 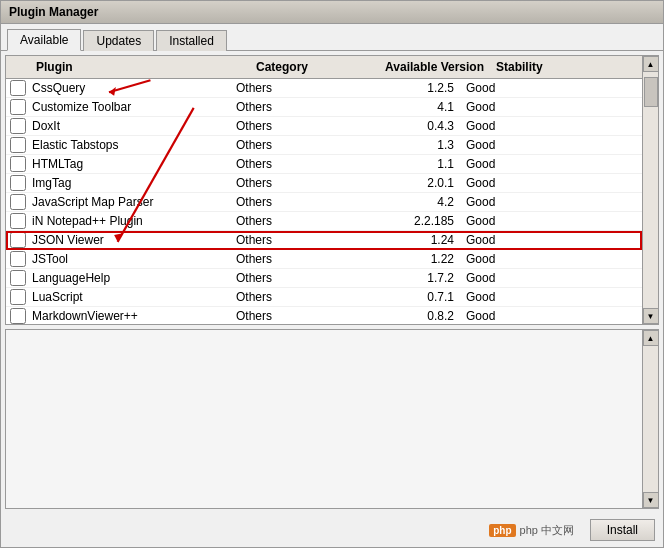 I want to click on tabs-bar: Available Updates Installed, so click(x=332, y=38).